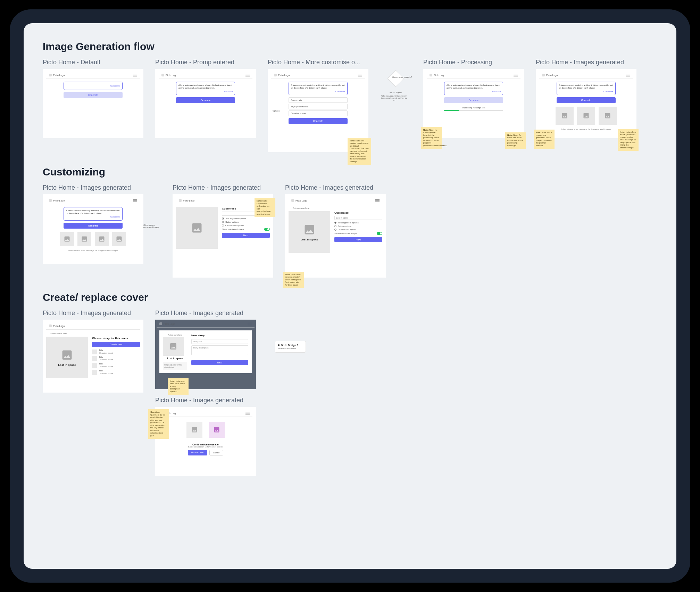 The height and width of the screenshot is (592, 700). Describe the element at coordinates (217, 430) in the screenshot. I see `new-cover` at that location.